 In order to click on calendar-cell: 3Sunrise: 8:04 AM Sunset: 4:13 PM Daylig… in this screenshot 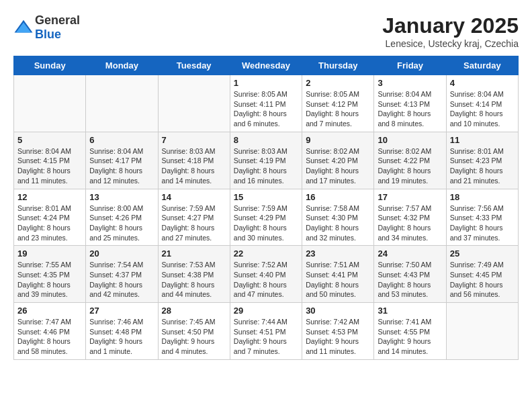, I will do `click(410, 103)`.